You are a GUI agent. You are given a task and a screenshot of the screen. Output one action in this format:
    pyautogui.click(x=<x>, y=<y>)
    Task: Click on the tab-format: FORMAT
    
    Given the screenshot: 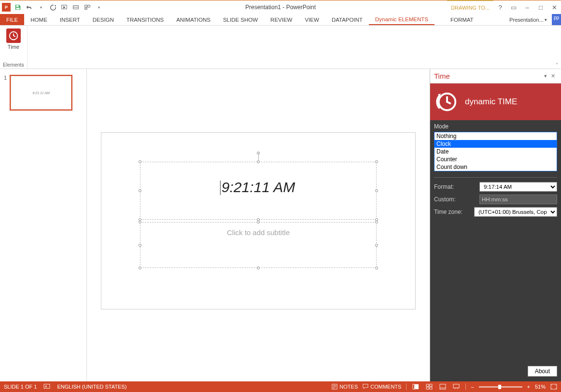 What is the action you would take?
    pyautogui.click(x=462, y=19)
    